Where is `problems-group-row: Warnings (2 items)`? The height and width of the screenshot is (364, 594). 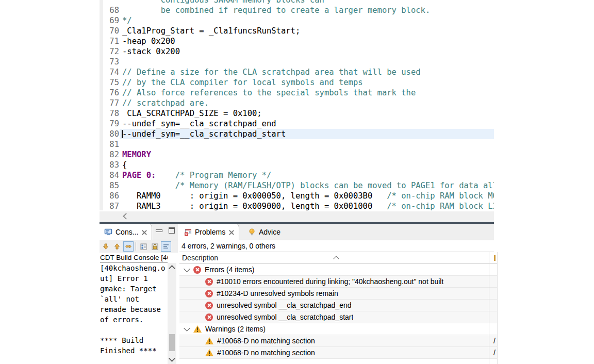
problems-group-row: Warnings (2 items) is located at coordinates (338, 329).